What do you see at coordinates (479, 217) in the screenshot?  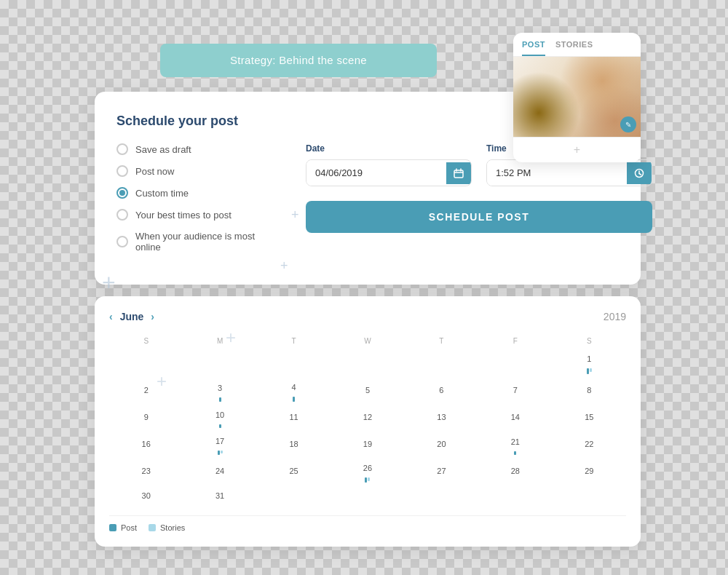 I see `schedule-post-button: SCHEDULE POST` at bounding box center [479, 217].